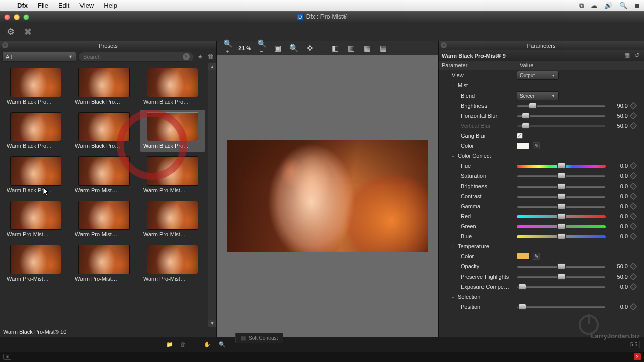 Image resolution: width=644 pixels, height=362 pixels. I want to click on sync-icon: ☁, so click(594, 5).